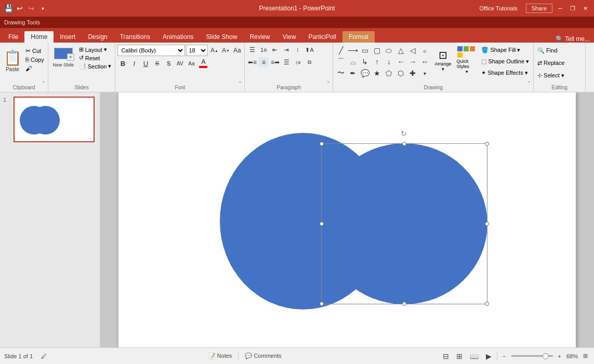  What do you see at coordinates (560, 8) in the screenshot?
I see `minimize-btn: ─` at bounding box center [560, 8].